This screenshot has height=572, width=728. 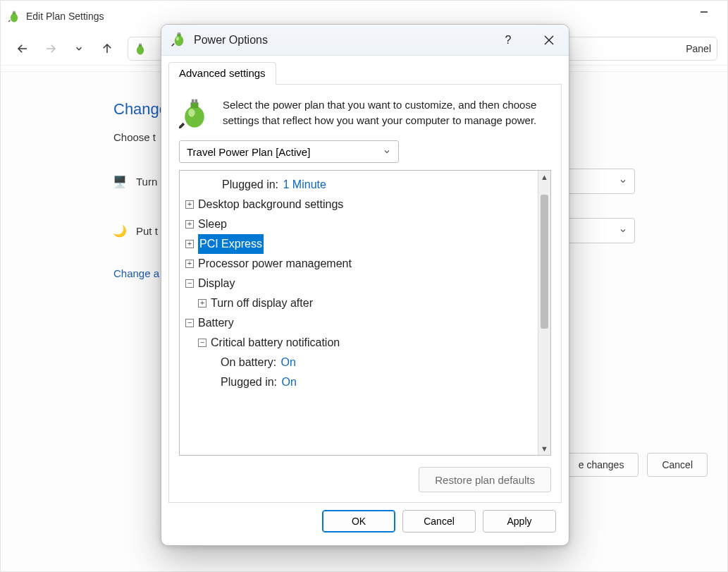 I want to click on tree-item-display: − Display, so click(x=359, y=284).